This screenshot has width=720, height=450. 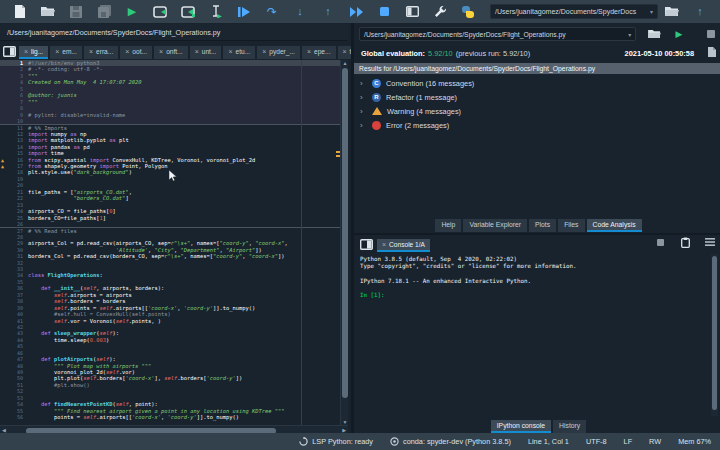 What do you see at coordinates (345, 233) in the screenshot?
I see `editor-vscroll-thumb` at bounding box center [345, 233].